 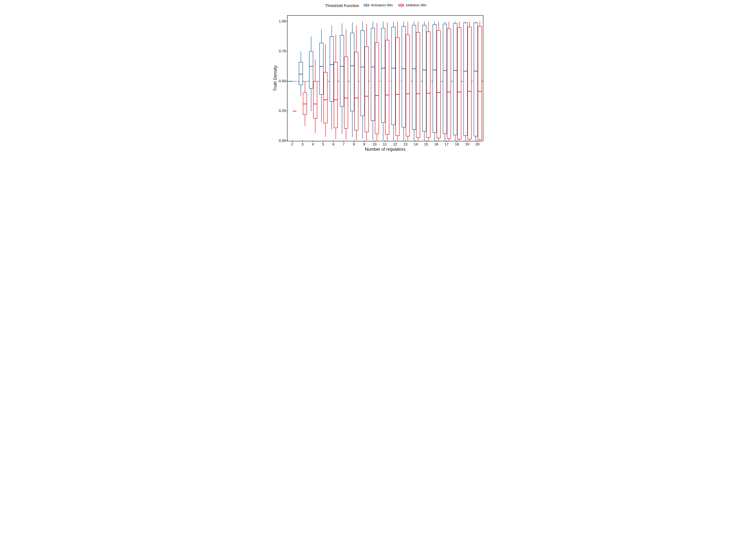 What do you see at coordinates (426, 144) in the screenshot?
I see `x-tick-label: 15` at bounding box center [426, 144].